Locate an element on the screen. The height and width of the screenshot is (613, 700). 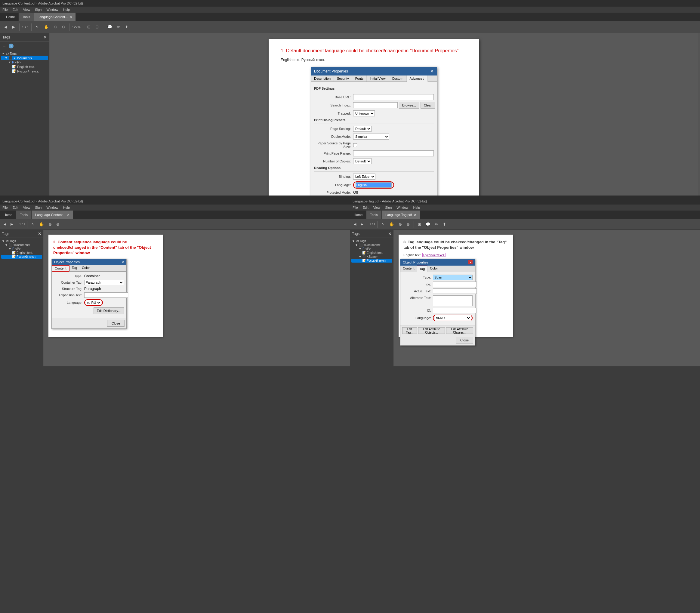
zoom-out-btn: ⊖ is located at coordinates (63, 27).